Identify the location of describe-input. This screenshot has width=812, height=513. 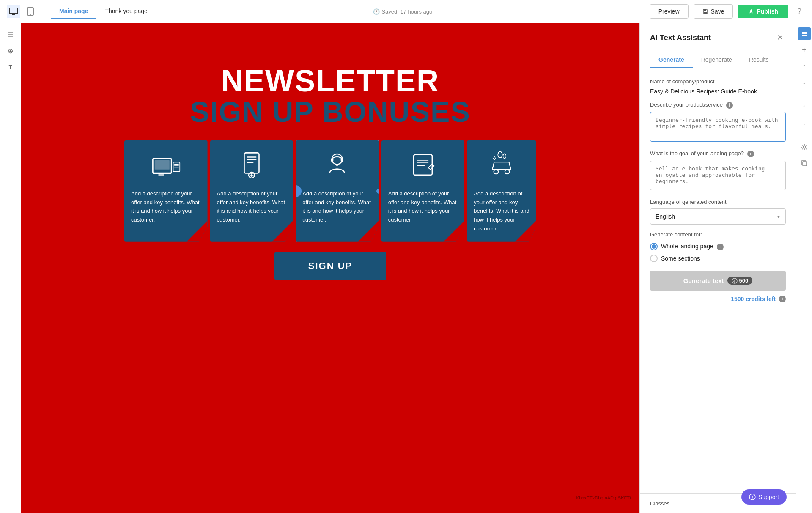
(718, 127).